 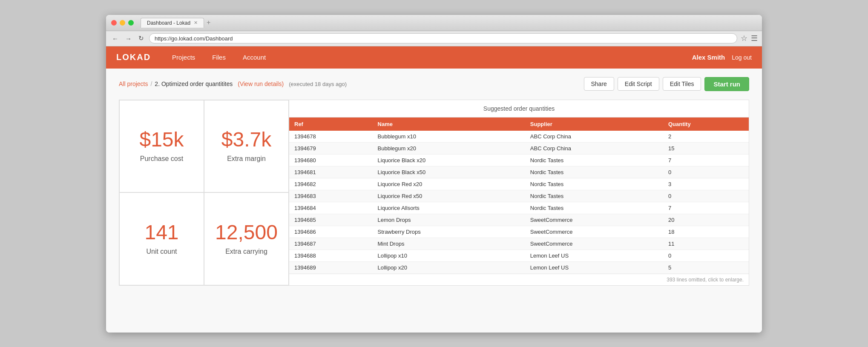 What do you see at coordinates (449, 208) in the screenshot?
I see `cell-name: Liquorice Allsorts` at bounding box center [449, 208].